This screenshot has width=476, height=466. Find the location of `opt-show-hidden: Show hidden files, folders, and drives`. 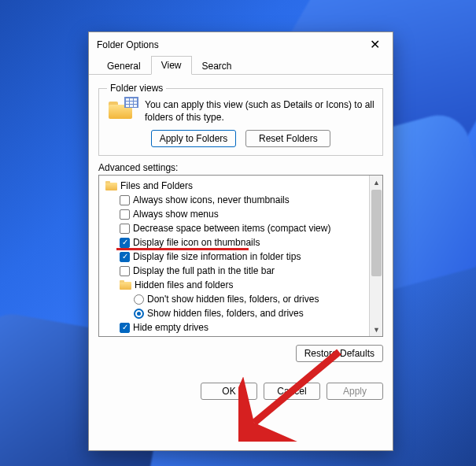

opt-show-hidden: Show hidden files, folders, and drives is located at coordinates (234, 313).